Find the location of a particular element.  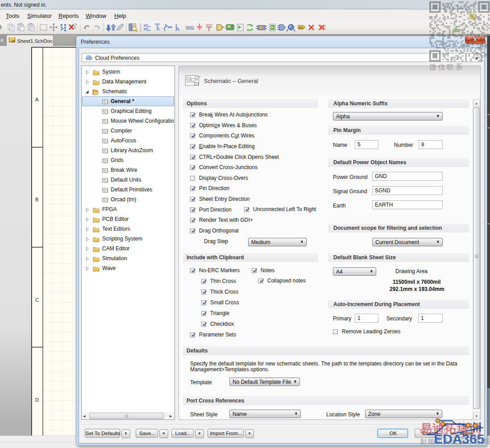

svg-text: A is located at coordinates (37, 100).